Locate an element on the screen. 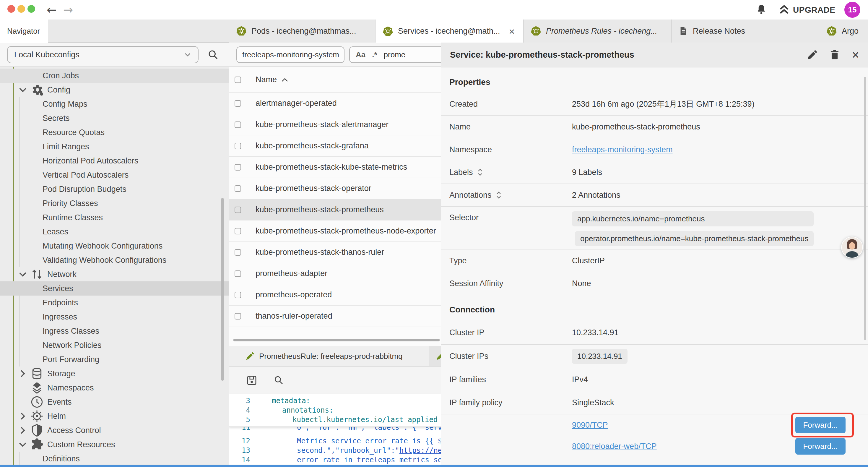  sidebar-item-runtime-classes: Runtime Classes is located at coordinates (115, 217).